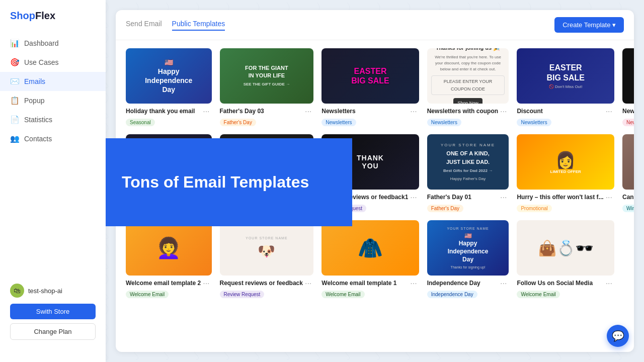 The image size is (644, 362). What do you see at coordinates (15, 101) in the screenshot?
I see `popup-icon: 📋` at bounding box center [15, 101].